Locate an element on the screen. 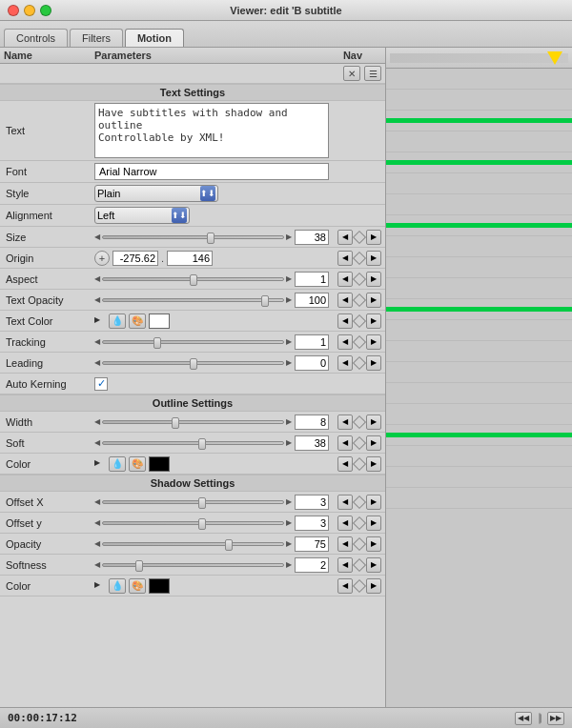  leading-left-arrow: ◀ is located at coordinates (97, 362).